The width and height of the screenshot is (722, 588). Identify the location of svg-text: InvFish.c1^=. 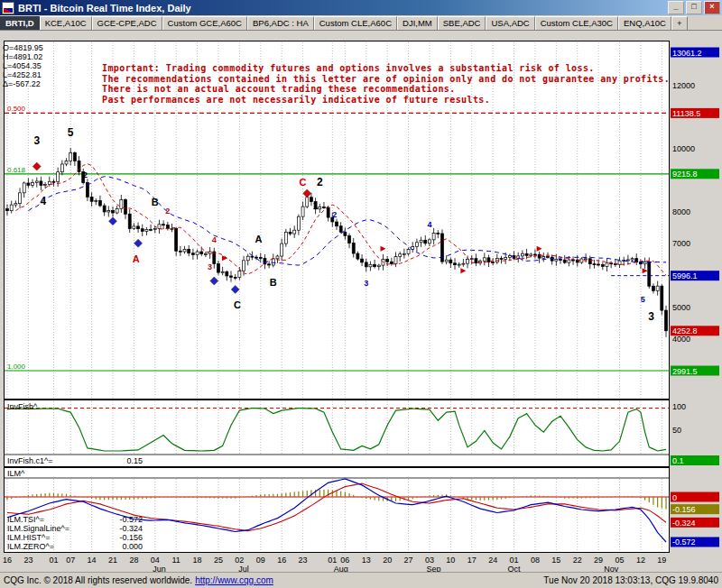
(31, 461).